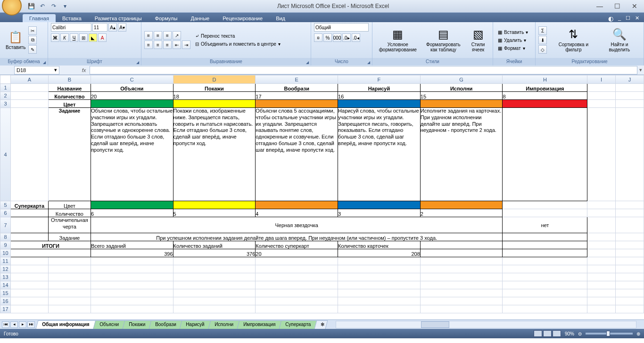 The image size is (644, 343). What do you see at coordinates (113, 27) in the screenshot?
I see `increase-font-icon: A▴` at bounding box center [113, 27].